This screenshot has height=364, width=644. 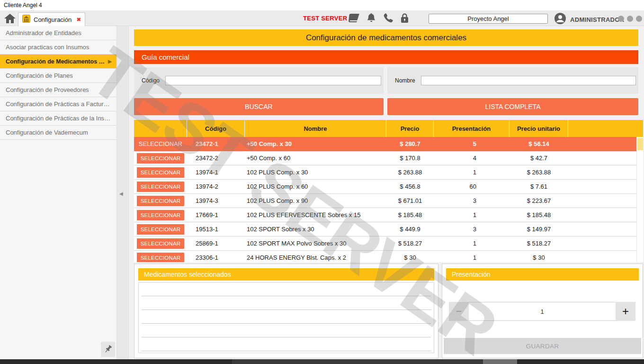 What do you see at coordinates (589, 19) in the screenshot?
I see `user-box: ADMINISTRADOR` at bounding box center [589, 19].